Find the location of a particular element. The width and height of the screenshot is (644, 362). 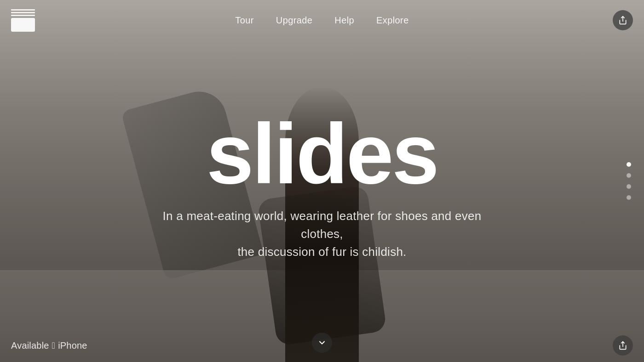

slide-dots is located at coordinates (629, 181).